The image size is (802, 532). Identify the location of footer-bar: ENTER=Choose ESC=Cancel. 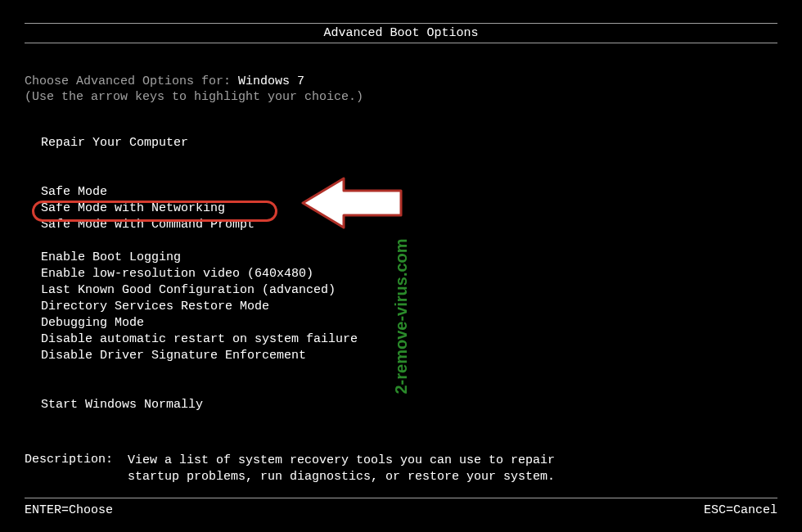
(401, 507).